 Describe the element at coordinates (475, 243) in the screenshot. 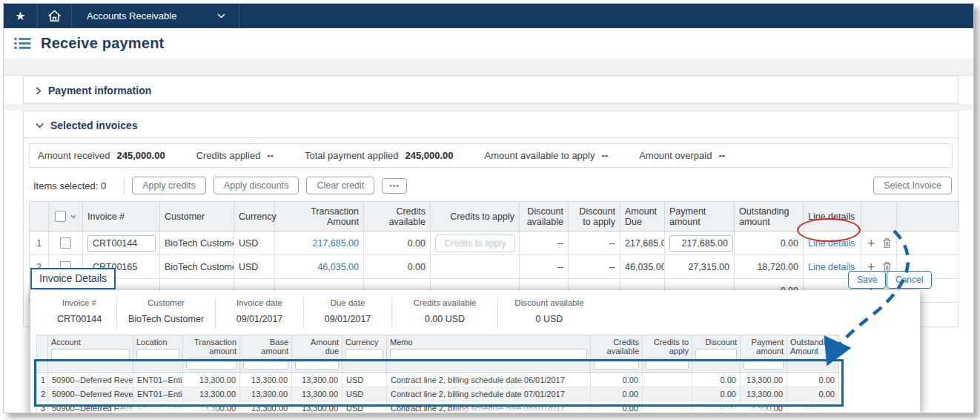

I see `credits-to-apply-button: Credits to apply` at that location.